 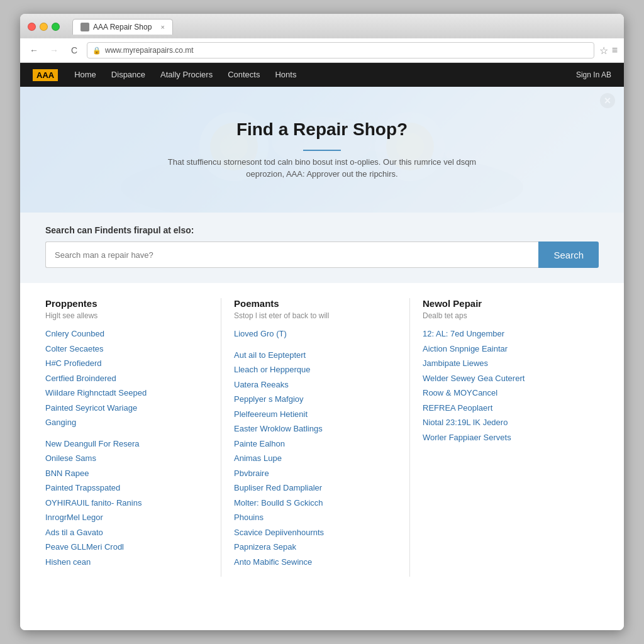 I want to click on search-input, so click(x=292, y=255).